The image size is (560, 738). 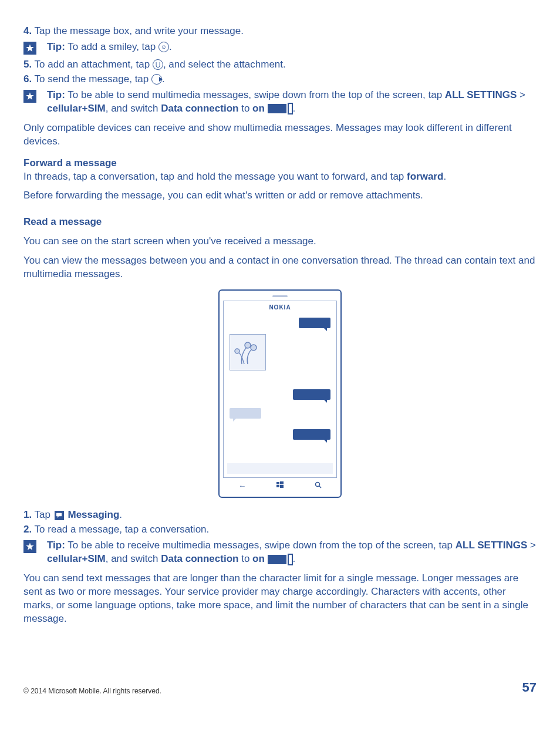 What do you see at coordinates (280, 222) in the screenshot?
I see `read-heading: Read a message` at bounding box center [280, 222].